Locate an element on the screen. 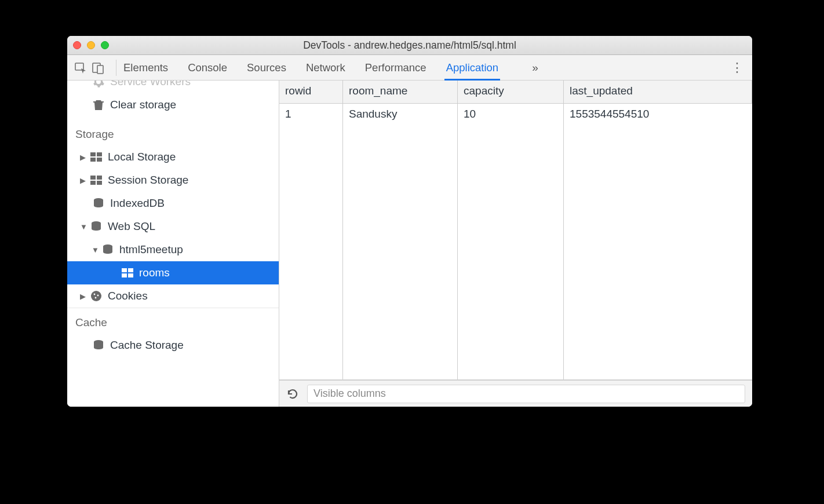 Image resolution: width=824 pixels, height=504 pixels. sidebar-item-cache-storage: Cache Storage is located at coordinates (173, 345).